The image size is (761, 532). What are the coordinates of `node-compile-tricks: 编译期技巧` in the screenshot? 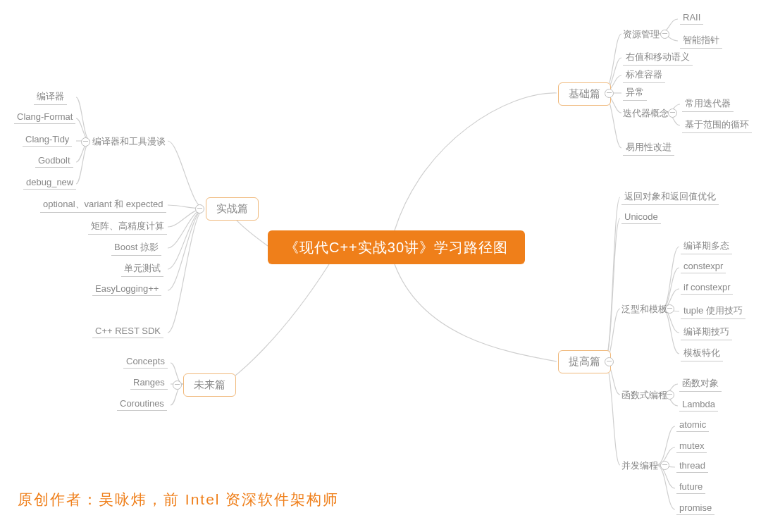 It's located at (706, 333).